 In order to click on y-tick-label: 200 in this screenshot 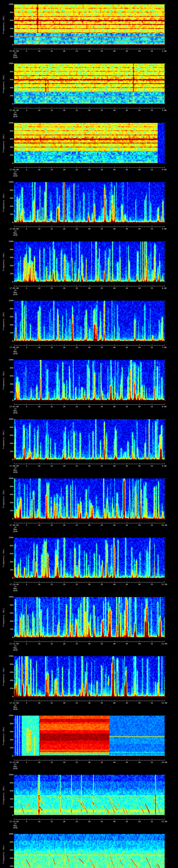, I will do `click(9, 688)`.